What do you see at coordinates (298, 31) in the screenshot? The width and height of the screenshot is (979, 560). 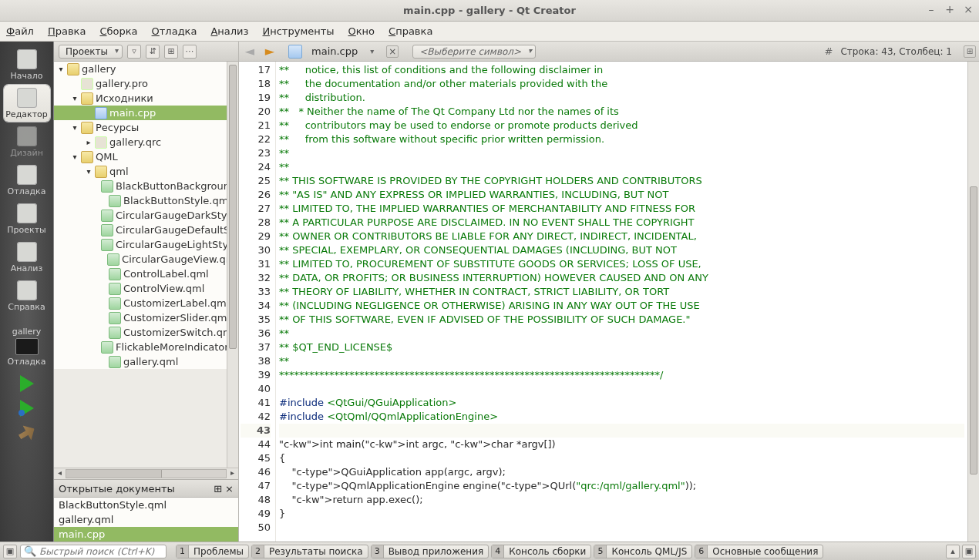 I see `menu-Инструменты: Инструменты` at bounding box center [298, 31].